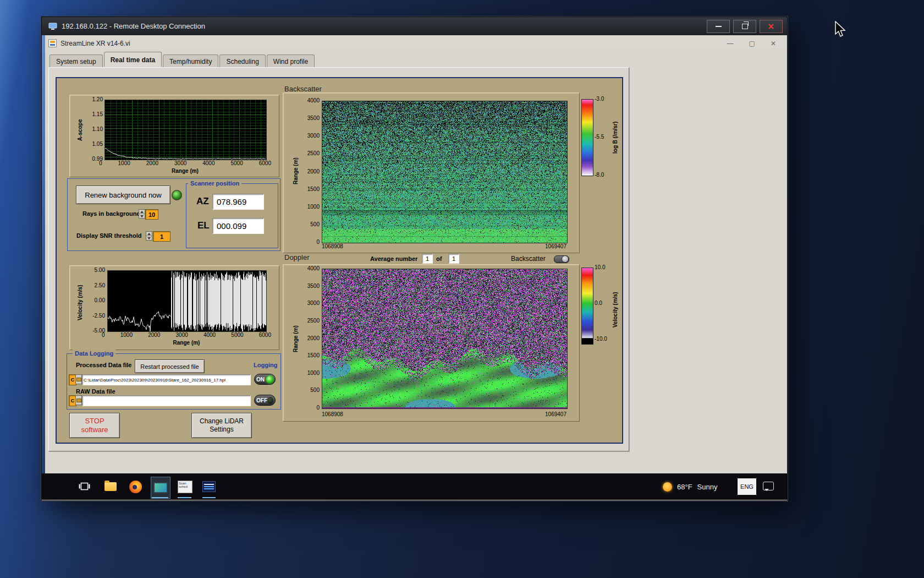  I want to click on processed-path-field: C:\Lidar\Data\Proc\2023\202309\20230916\…, so click(166, 380).